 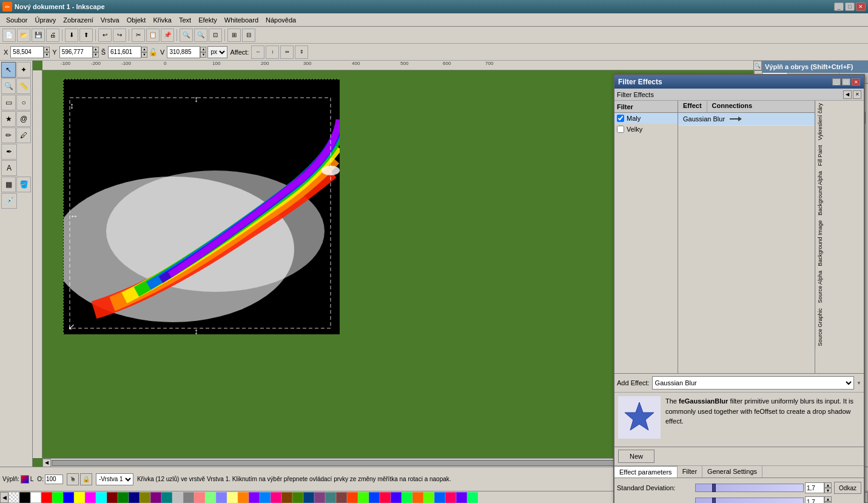 I want to click on filter-maly-checkbox, so click(x=621, y=118).